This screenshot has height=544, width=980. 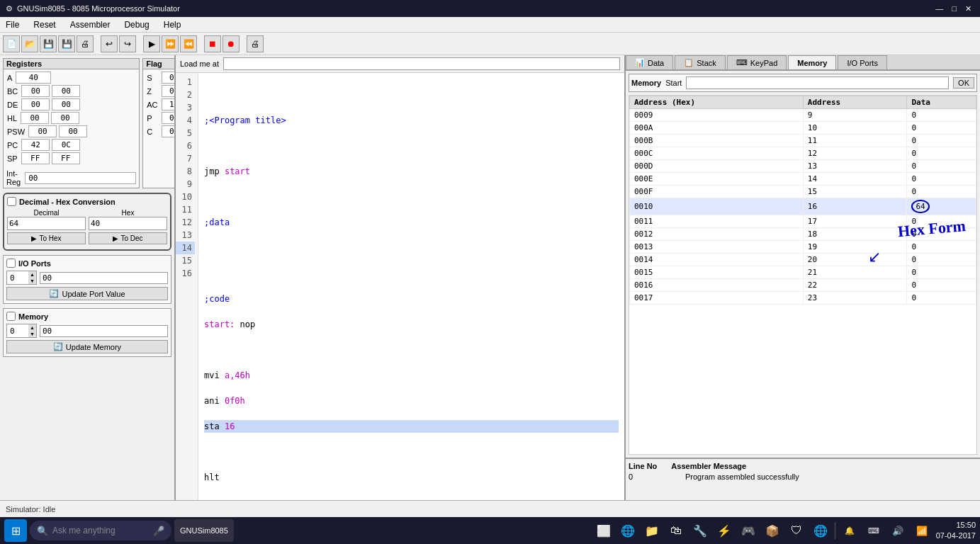 What do you see at coordinates (152, 78) in the screenshot?
I see `flag-s-label: S` at bounding box center [152, 78].